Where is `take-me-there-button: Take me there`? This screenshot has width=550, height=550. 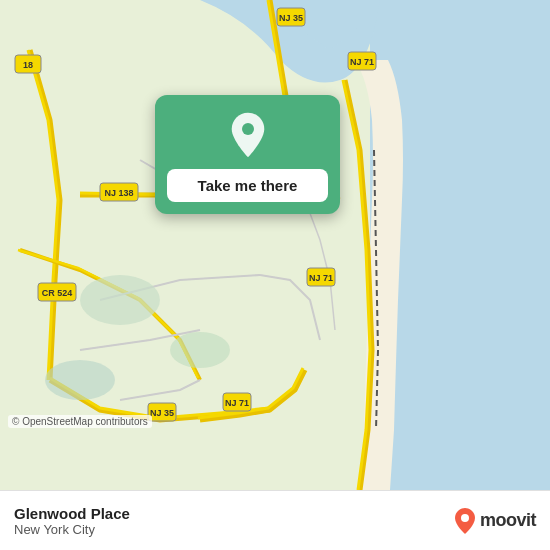 take-me-there-button: Take me there is located at coordinates (248, 186).